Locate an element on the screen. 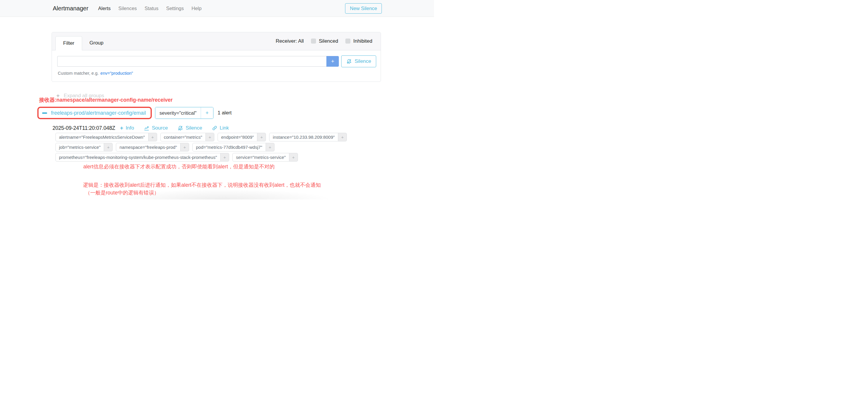  alert-label: pod="metrics-77d9cdb497-wdsj7" + is located at coordinates (234, 147).